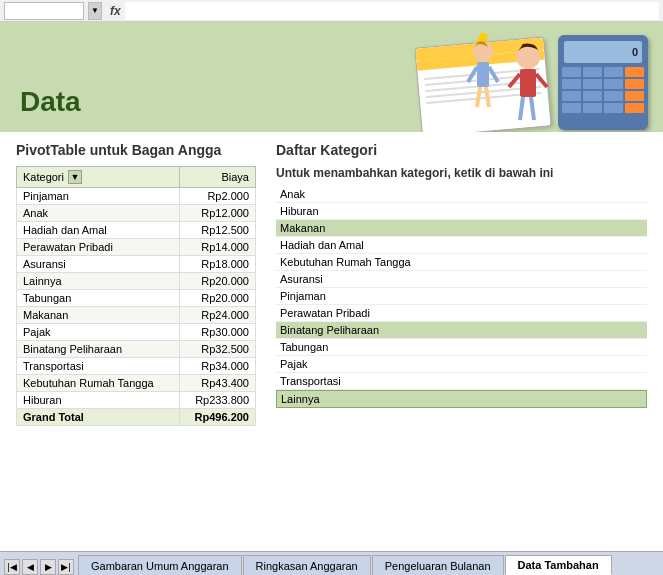  Describe the element at coordinates (332, 563) in the screenshot. I see `tab-bar: |◀ ◀ ▶ ▶| Gambaran Umum AnggaranRingkasa…` at that location.